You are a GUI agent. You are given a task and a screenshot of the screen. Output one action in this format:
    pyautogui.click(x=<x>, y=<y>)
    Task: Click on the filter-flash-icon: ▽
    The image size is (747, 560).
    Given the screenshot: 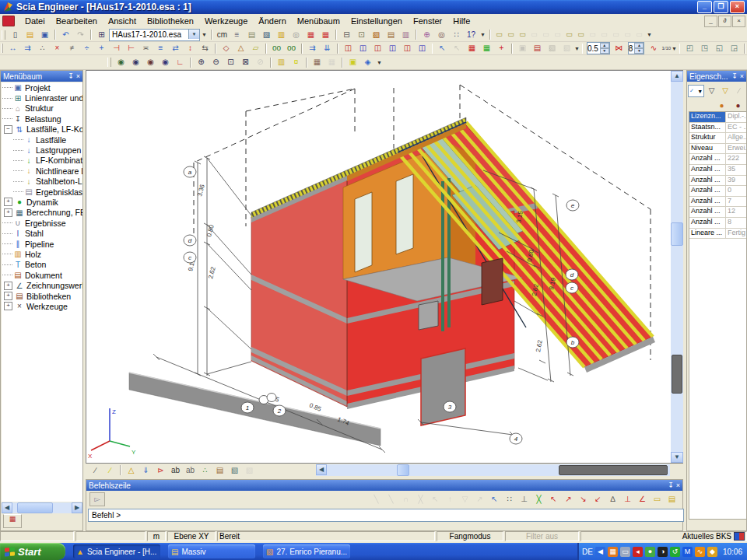 What is the action you would take?
    pyautogui.click(x=725, y=92)
    